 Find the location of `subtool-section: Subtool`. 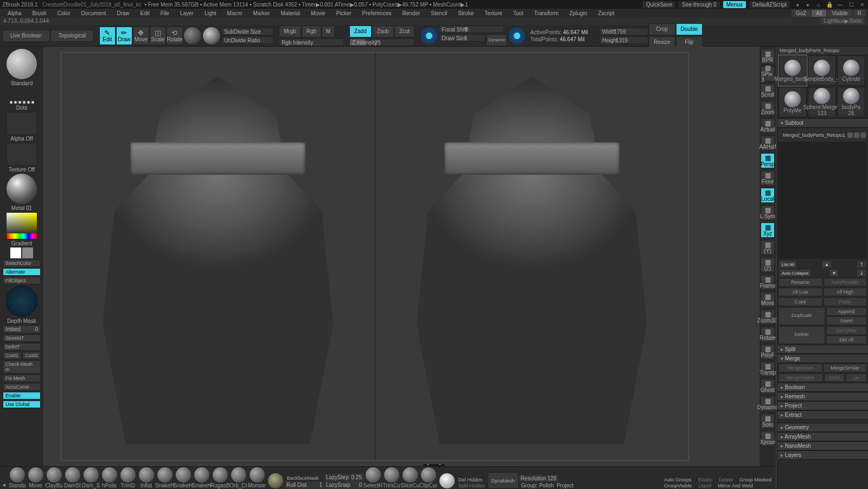

subtool-section: Subtool is located at coordinates (822, 123).